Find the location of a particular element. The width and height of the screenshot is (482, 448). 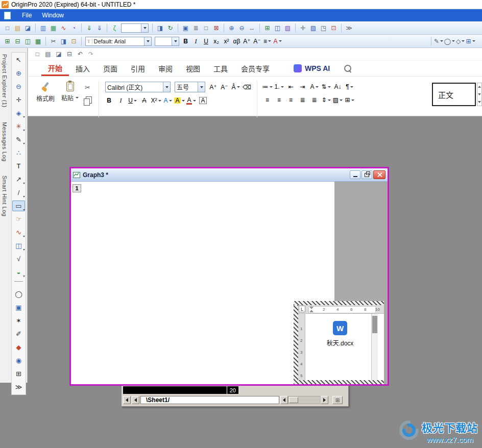

zoom-out-tool-icon: ⊖ is located at coordinates (18, 87).